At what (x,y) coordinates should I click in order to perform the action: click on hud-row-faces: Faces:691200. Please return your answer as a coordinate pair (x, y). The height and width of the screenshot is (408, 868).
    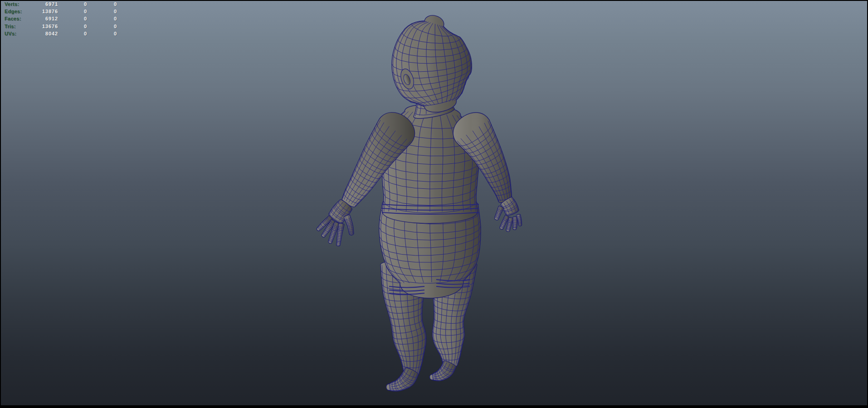
    Looking at the image, I should click on (61, 19).